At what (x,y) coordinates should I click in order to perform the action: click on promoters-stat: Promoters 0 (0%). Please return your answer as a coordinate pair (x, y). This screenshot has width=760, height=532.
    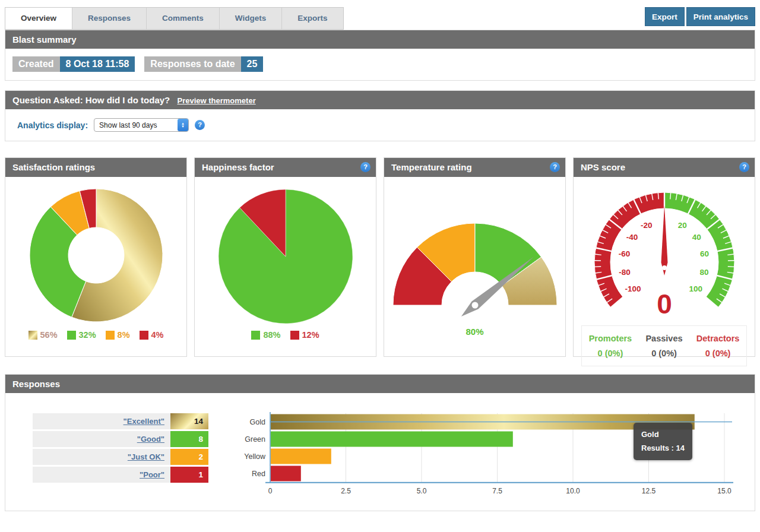
    Looking at the image, I should click on (610, 346).